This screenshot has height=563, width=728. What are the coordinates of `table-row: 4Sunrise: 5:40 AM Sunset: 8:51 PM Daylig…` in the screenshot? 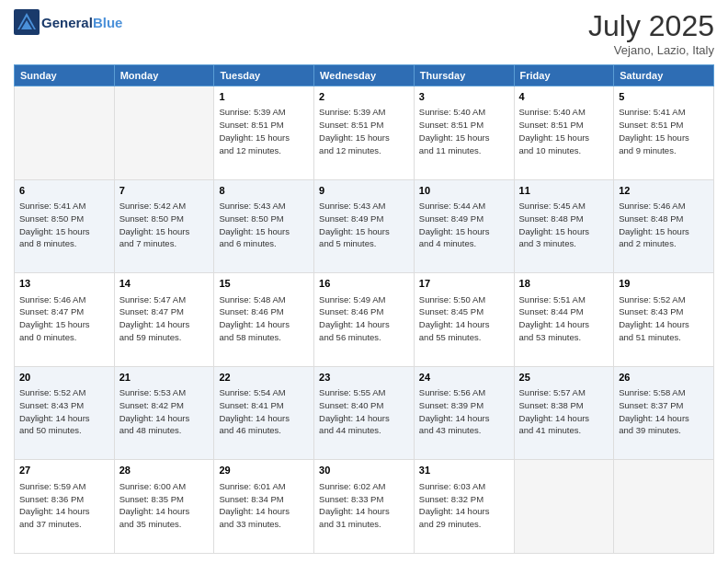 It's located at (564, 133).